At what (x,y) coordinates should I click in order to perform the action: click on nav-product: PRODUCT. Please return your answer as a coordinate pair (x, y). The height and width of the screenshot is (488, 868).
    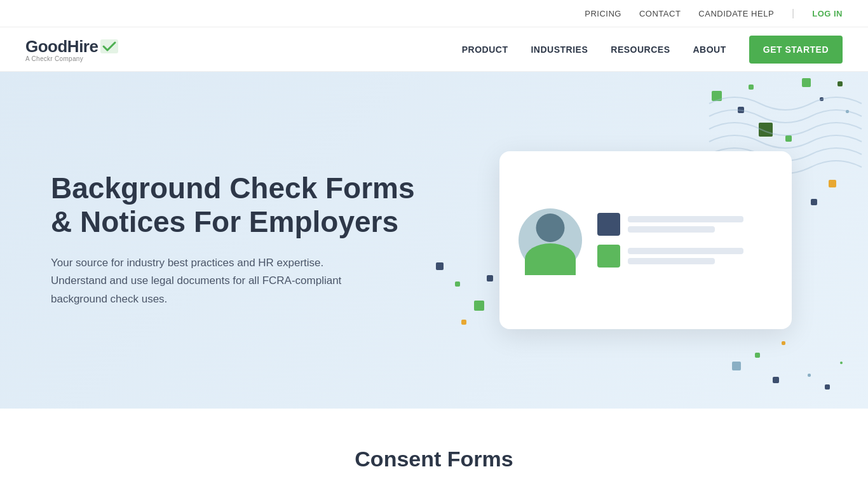
    Looking at the image, I should click on (485, 50).